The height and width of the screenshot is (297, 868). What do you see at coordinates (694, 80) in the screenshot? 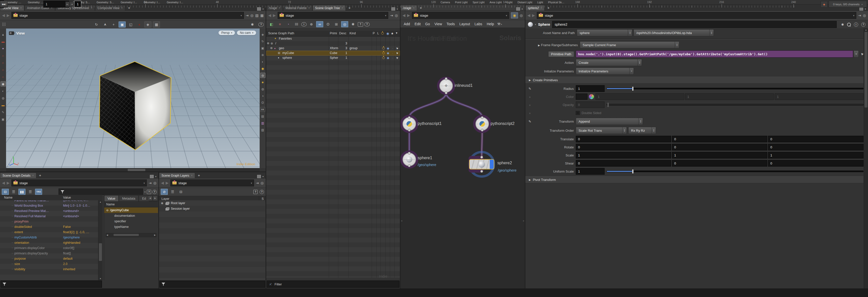
I see `create-primitives-section: ▶ Create Primitives` at bounding box center [694, 80].